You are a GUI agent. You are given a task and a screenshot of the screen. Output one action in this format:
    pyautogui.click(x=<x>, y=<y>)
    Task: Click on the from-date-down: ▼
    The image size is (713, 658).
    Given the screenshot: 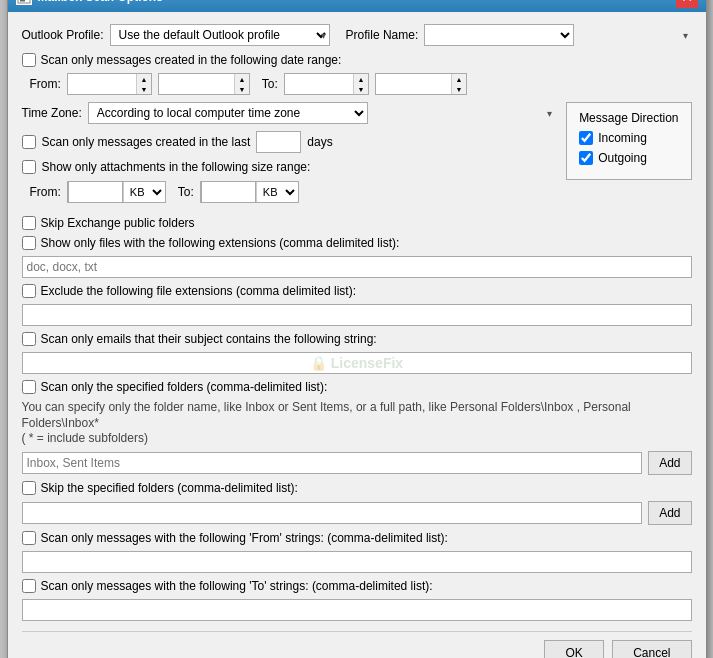 What is the action you would take?
    pyautogui.click(x=144, y=89)
    